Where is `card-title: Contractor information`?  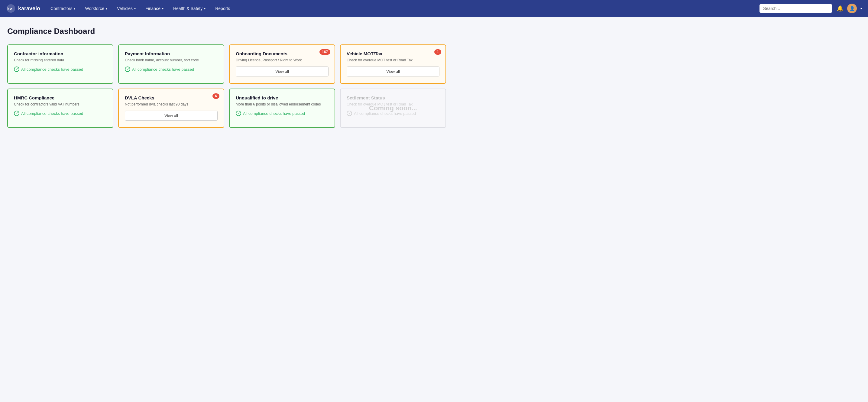 card-title: Contractor information is located at coordinates (60, 54).